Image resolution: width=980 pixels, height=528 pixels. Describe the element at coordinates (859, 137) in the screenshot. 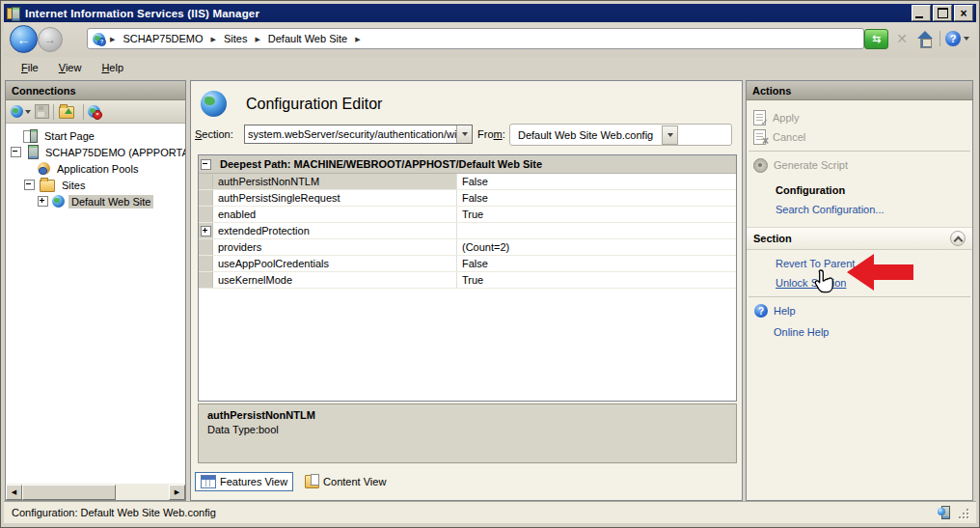

I see `cancel-button: Cancel` at that location.